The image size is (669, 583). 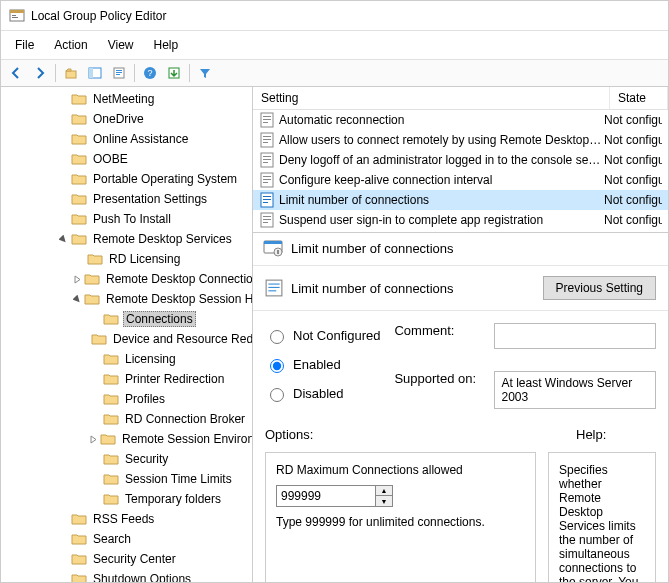 I want to click on tree-item-label: OneDrive, so click(x=118, y=119).